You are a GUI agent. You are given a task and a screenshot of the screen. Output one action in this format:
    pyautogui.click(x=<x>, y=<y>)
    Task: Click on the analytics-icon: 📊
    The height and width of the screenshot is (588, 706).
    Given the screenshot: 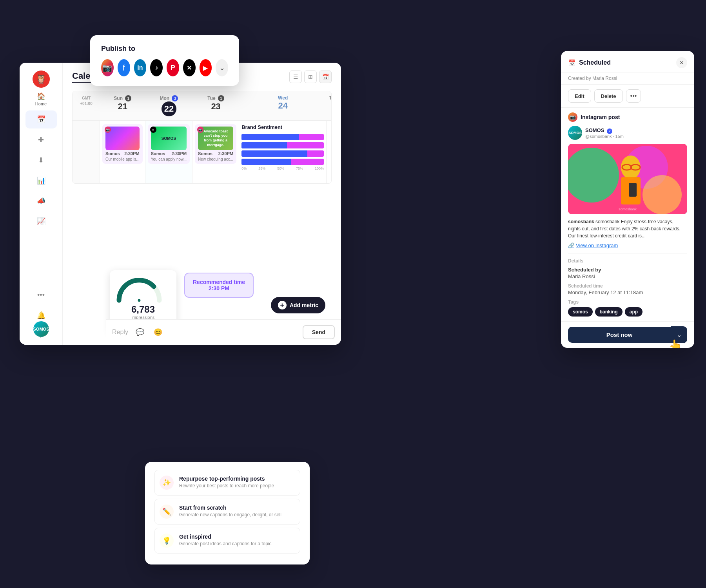 What is the action you would take?
    pyautogui.click(x=41, y=181)
    